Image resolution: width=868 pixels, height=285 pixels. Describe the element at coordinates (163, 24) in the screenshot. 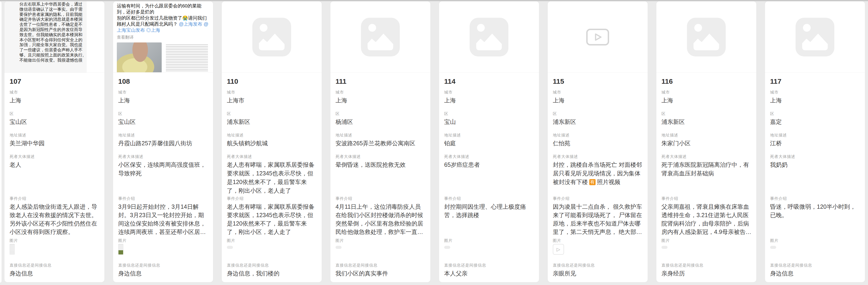

I see `tweet-line2: 别的区都已经分发过几批物资了😭请问我们顾村人民是只配喝西北风吗？ @上海发布 @…` at that location.